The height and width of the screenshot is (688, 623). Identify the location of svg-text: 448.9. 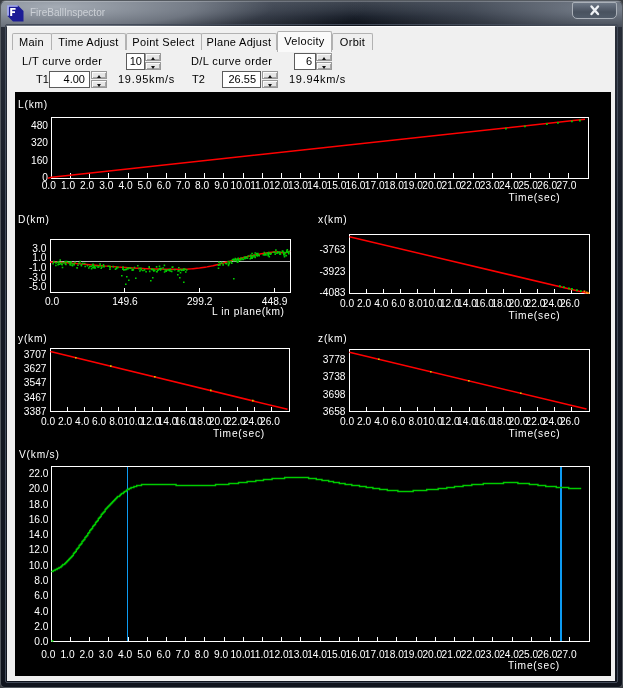
(275, 302).